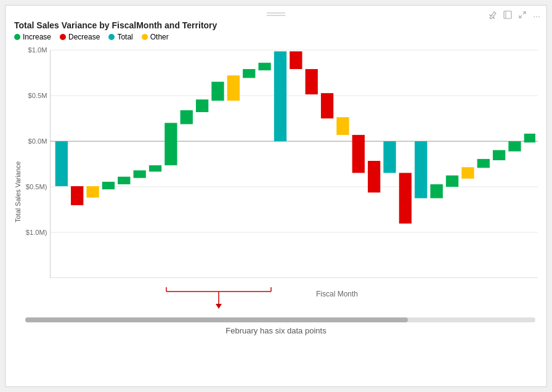 This screenshot has height=392, width=552. What do you see at coordinates (112, 37) in the screenshot?
I see `legend-dot-total` at bounding box center [112, 37].